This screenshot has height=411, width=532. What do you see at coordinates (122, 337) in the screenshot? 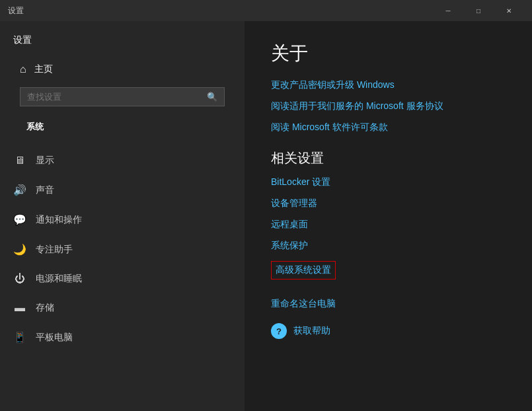
I see `sidebar-item-tablet: 📱 平板电脑` at bounding box center [122, 337].